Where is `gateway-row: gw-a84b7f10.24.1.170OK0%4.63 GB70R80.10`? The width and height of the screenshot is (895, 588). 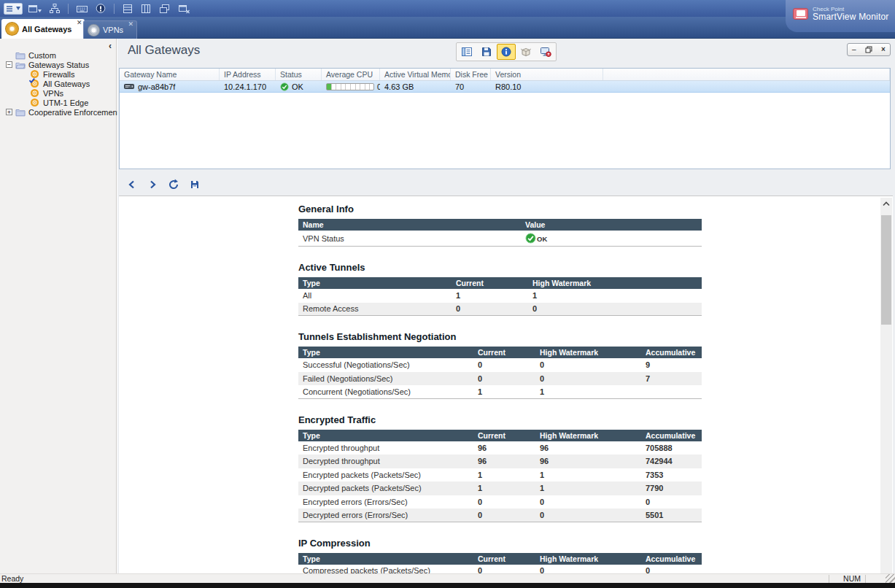 gateway-row: gw-a84b7f10.24.1.170OK0%4.63 GB70R80.10 is located at coordinates (505, 87).